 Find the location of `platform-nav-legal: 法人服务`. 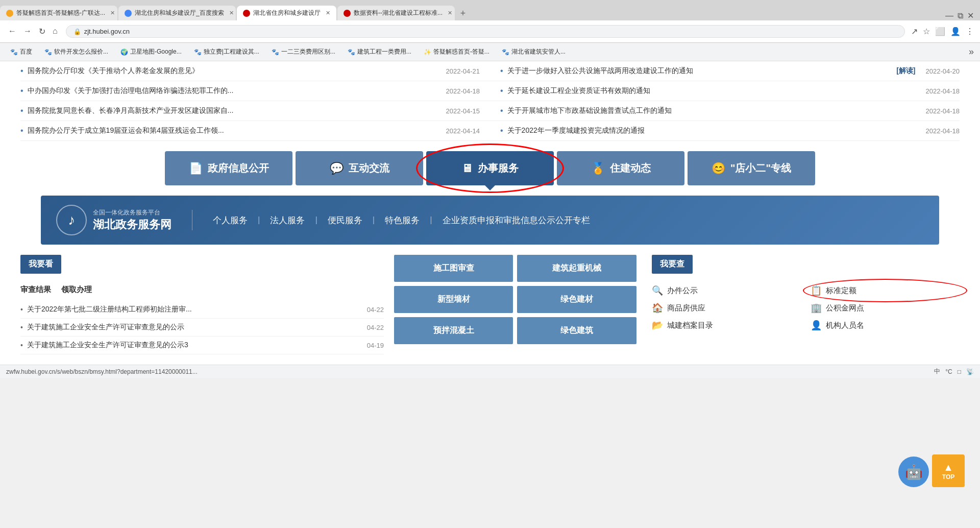

platform-nav-legal: 法人服务 is located at coordinates (287, 221).